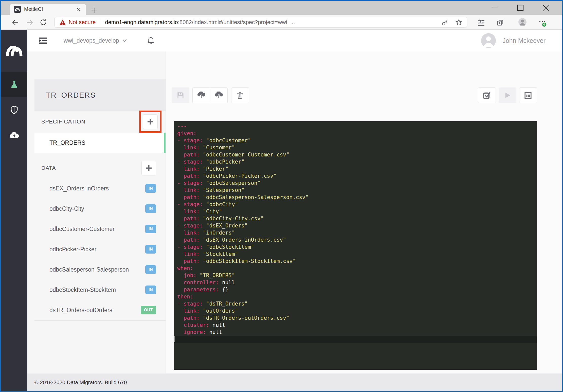 This screenshot has height=392, width=563. I want to click on notifications-bell-icon, so click(151, 41).